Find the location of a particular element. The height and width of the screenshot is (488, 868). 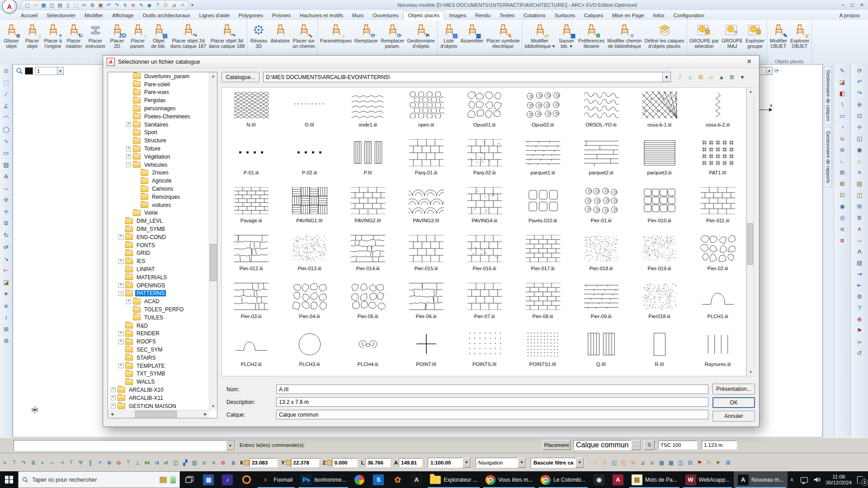

grid-scroll-thumb is located at coordinates (750, 244).